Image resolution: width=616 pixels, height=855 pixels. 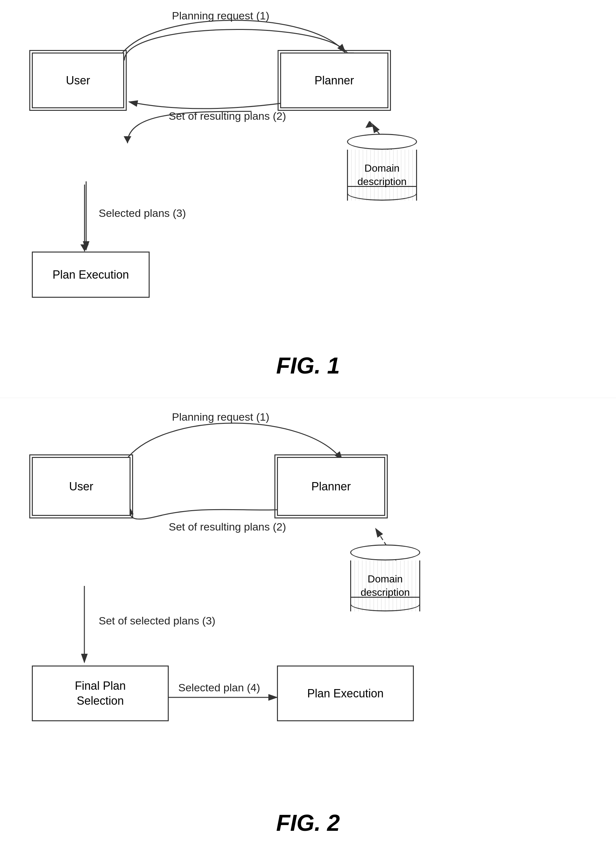 What do you see at coordinates (221, 417) in the screenshot?
I see `fig2-planning-request-label: Planning request (1)` at bounding box center [221, 417].